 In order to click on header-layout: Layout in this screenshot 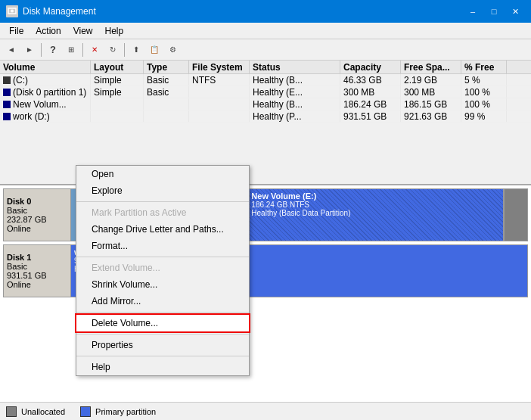, I will do `click(117, 67)`.